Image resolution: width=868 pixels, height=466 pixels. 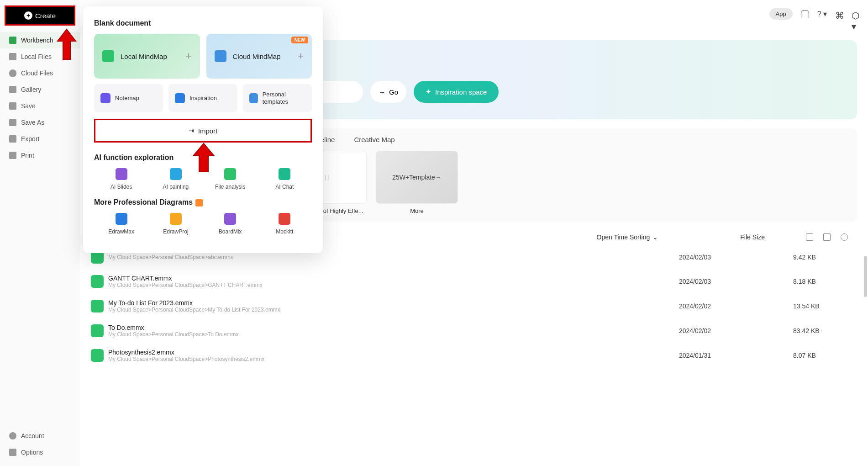 What do you see at coordinates (203, 130) in the screenshot?
I see `create-popover: Blank document Local MindMap + NEW Cloud…` at bounding box center [203, 130].